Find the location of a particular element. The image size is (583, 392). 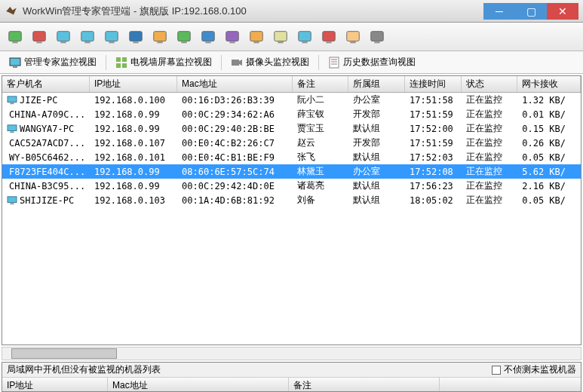

table-row: JIZE-PC192.168.0.10000:16:D3:26:B3:39阮小二… is located at coordinates (291, 100).